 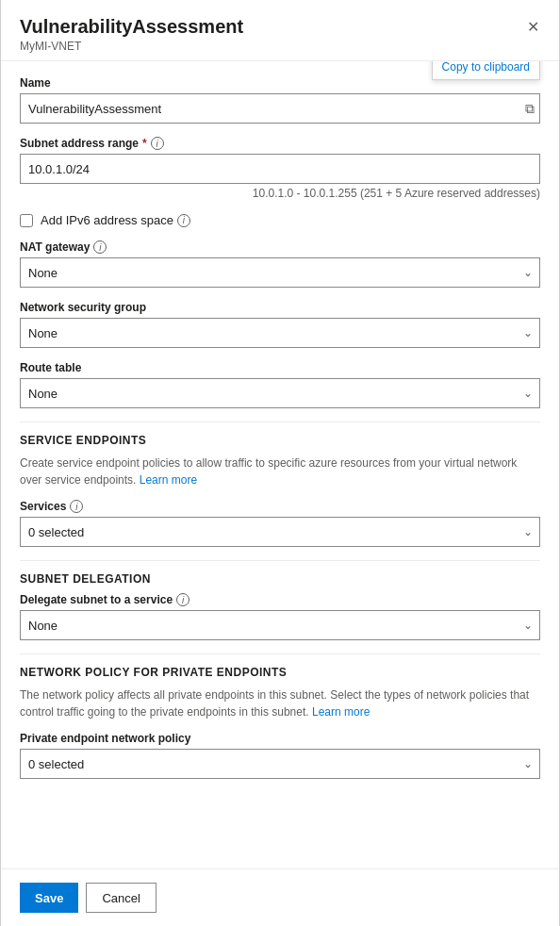 What do you see at coordinates (280, 26) in the screenshot?
I see `panel-title: VulnerabilityAssessment` at bounding box center [280, 26].